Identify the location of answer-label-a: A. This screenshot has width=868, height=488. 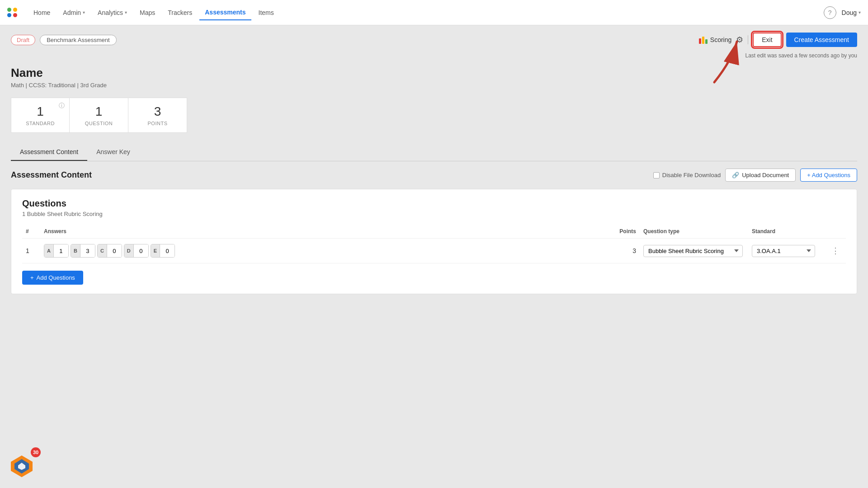
(49, 251).